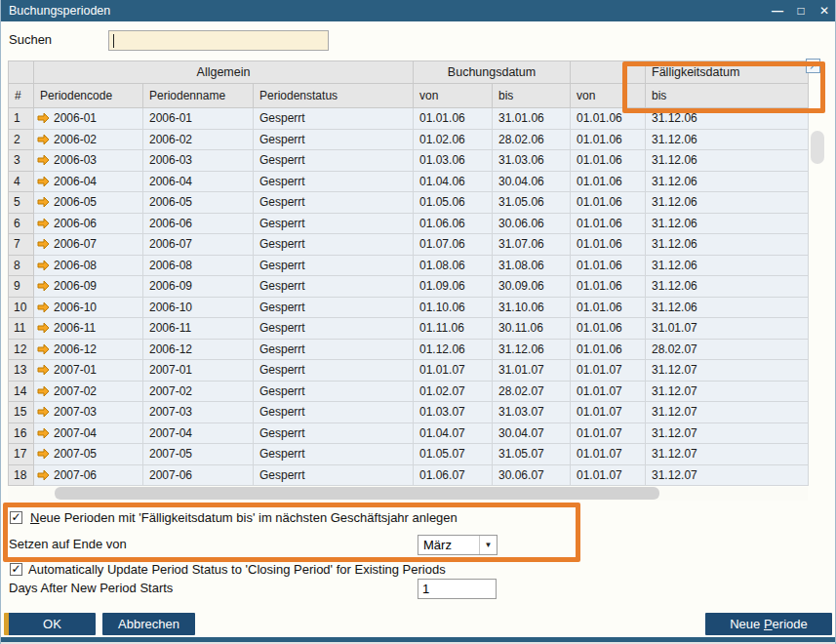 This screenshot has width=836, height=644. Describe the element at coordinates (409, 475) in the screenshot. I see `table-row: 18 2007-06 2007-06 Gesperrt 01.06.07 30.…` at that location.